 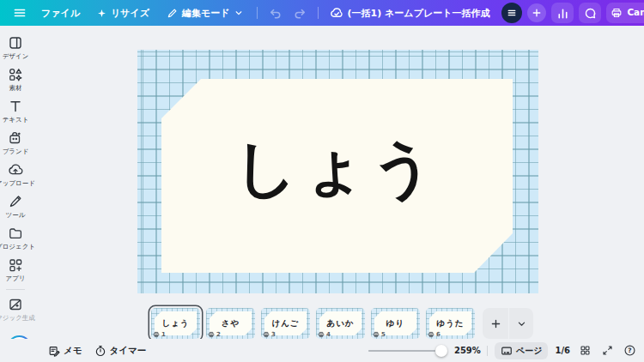 I want to click on main-menu-button, so click(x=20, y=13).